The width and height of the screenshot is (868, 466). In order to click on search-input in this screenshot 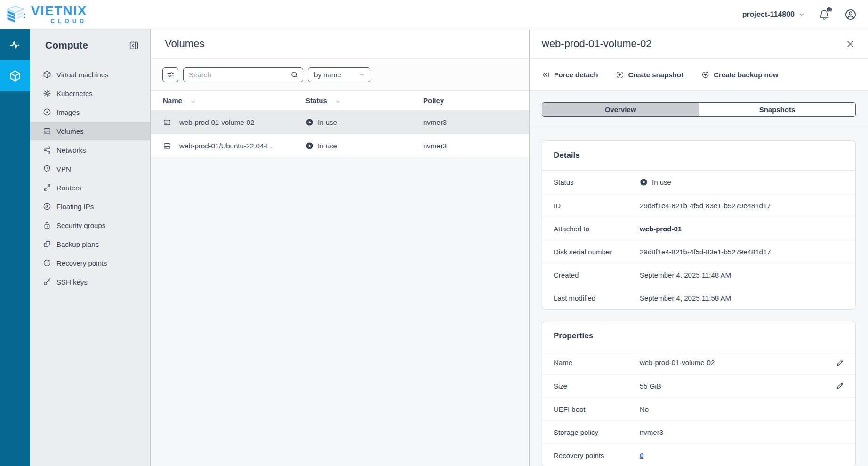, I will do `click(238, 74)`.